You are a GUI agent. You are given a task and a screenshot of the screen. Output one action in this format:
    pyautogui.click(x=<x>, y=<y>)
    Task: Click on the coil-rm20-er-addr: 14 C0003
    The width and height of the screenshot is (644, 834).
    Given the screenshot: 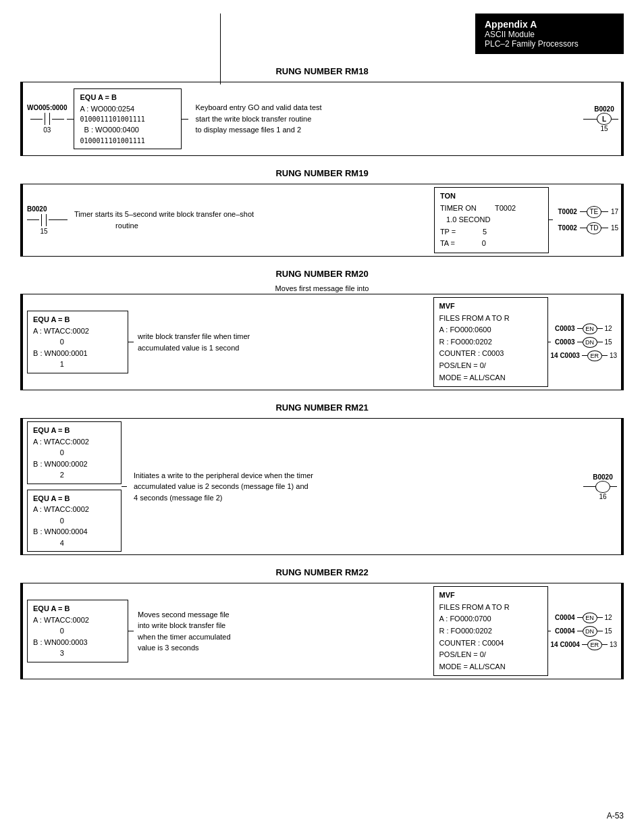 What is the action you would take?
    pyautogui.click(x=566, y=355)
    